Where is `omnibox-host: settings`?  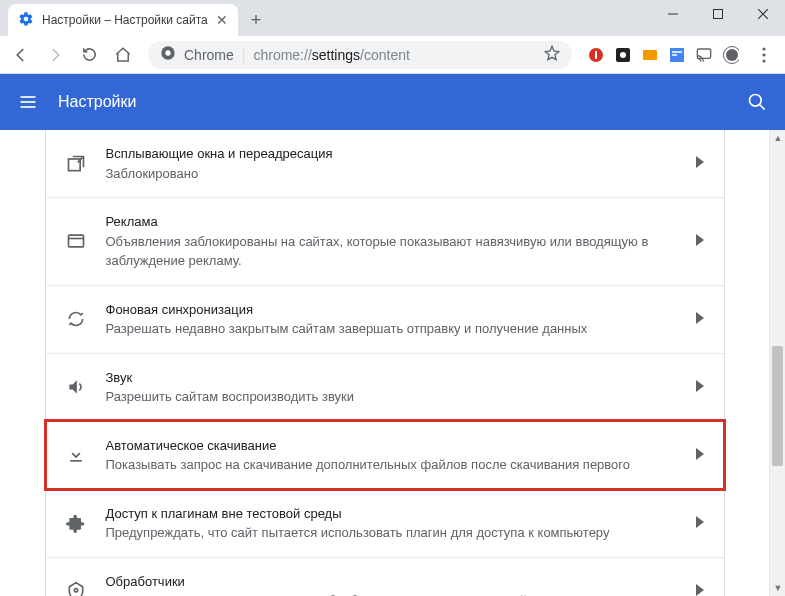
omnibox-host: settings is located at coordinates (336, 55).